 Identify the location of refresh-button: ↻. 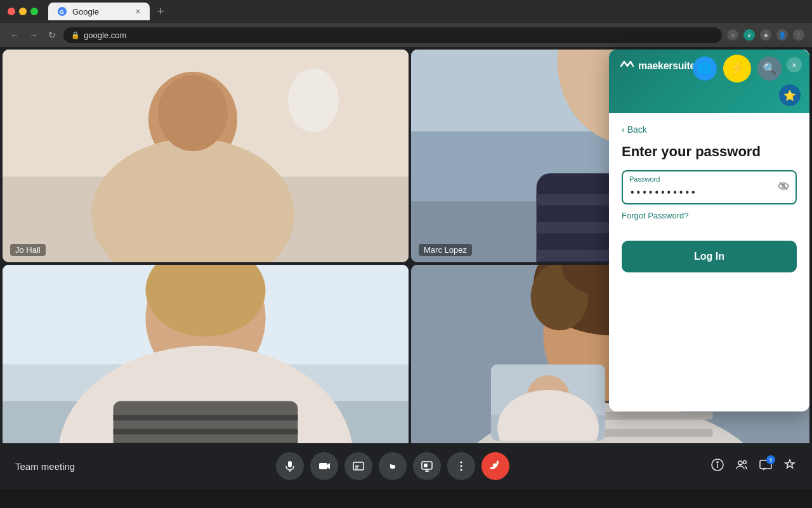
(52, 35).